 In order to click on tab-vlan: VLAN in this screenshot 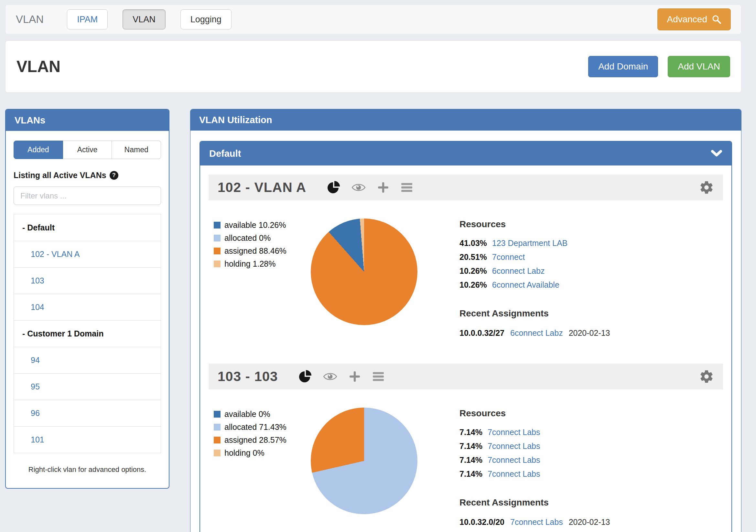, I will do `click(144, 19)`.